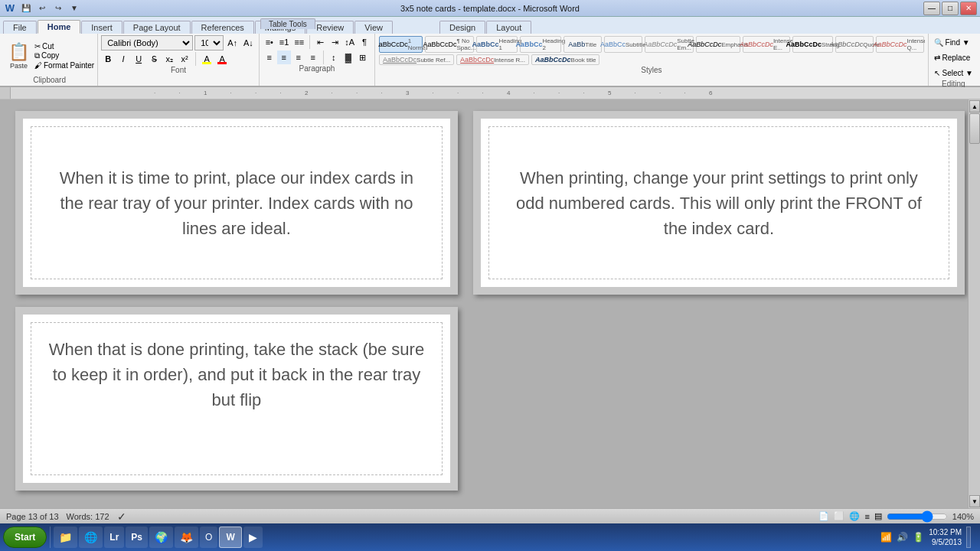 The image size is (980, 551). What do you see at coordinates (374, 28) in the screenshot?
I see `tab-view: View` at bounding box center [374, 28].